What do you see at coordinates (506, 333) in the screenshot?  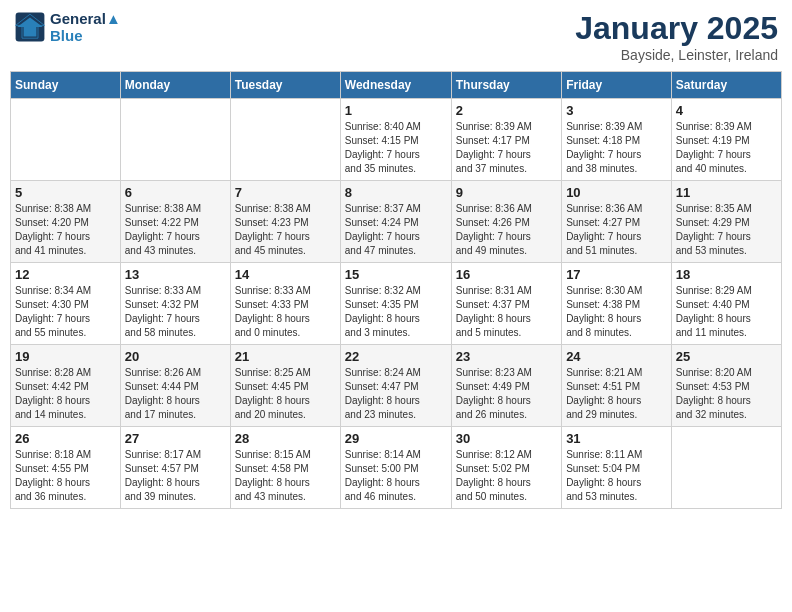 I see `day-info-line: and 5 minutes.` at bounding box center [506, 333].